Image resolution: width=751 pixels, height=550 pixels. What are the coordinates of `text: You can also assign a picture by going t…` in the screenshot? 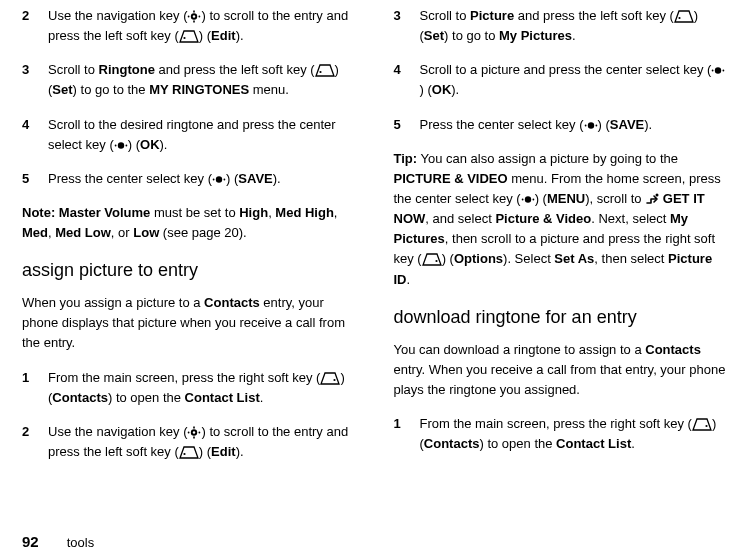 It's located at (548, 158).